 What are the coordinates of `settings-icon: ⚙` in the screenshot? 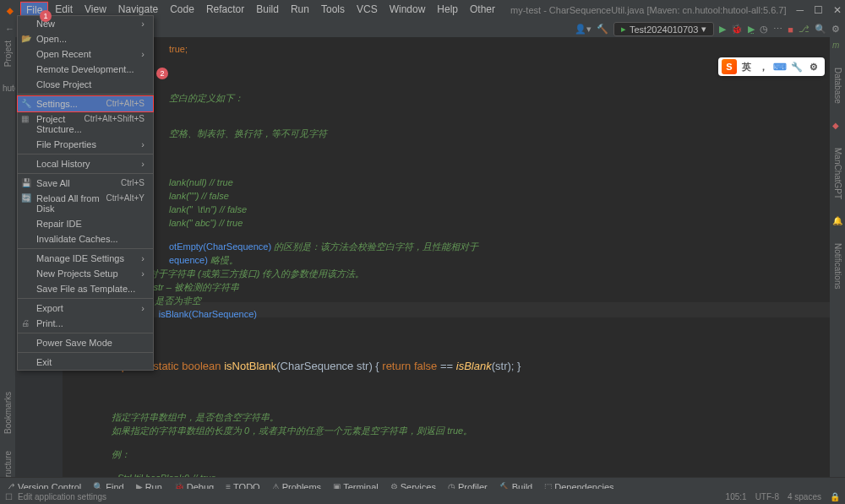 It's located at (836, 29).